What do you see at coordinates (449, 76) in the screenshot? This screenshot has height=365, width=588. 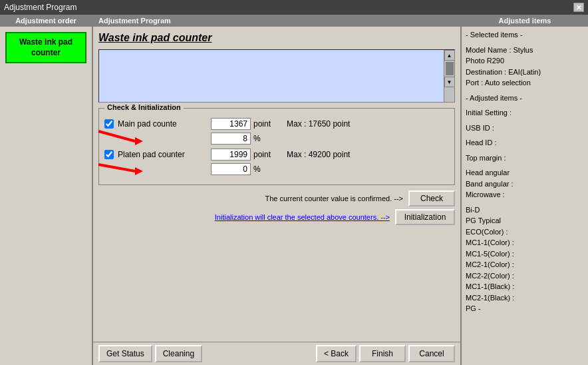 I see `log-scrollbar: ▲ ▼` at bounding box center [449, 76].